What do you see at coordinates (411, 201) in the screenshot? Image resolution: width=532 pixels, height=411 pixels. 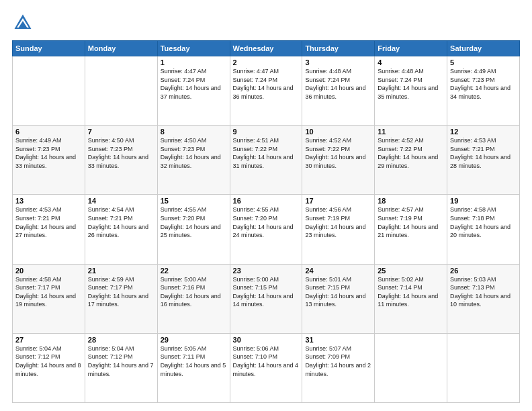 I see `day-number: 18` at bounding box center [411, 201].